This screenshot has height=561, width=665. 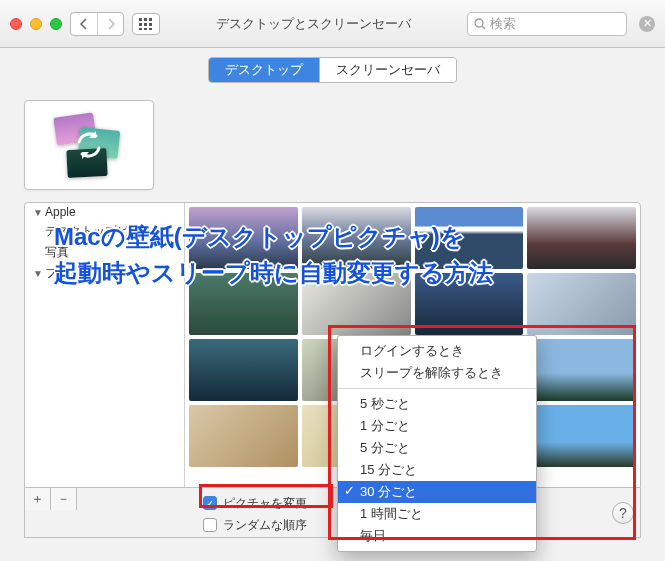 What do you see at coordinates (64, 499) in the screenshot?
I see `remove-folder-button: －` at bounding box center [64, 499].